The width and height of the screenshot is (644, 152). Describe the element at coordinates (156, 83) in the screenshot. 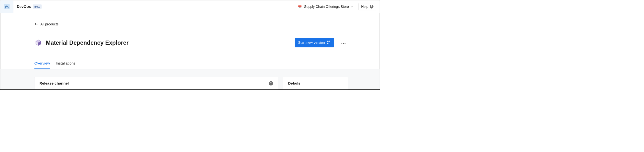

I see `release-channel-card: Release channel ?` at that location.